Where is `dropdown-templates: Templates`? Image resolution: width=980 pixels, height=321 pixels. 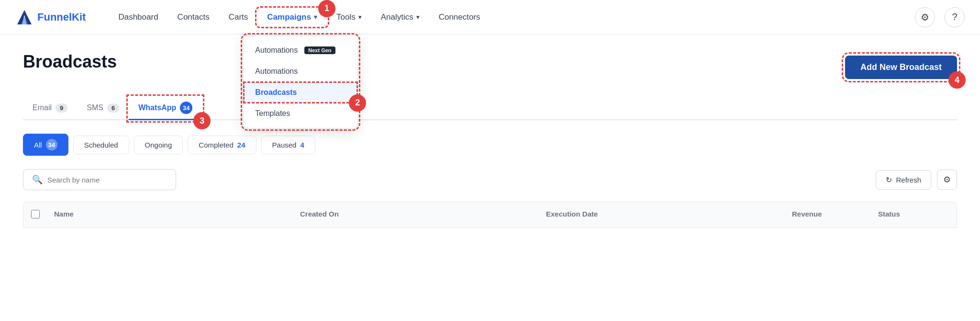
dropdown-templates: Templates is located at coordinates (301, 114).